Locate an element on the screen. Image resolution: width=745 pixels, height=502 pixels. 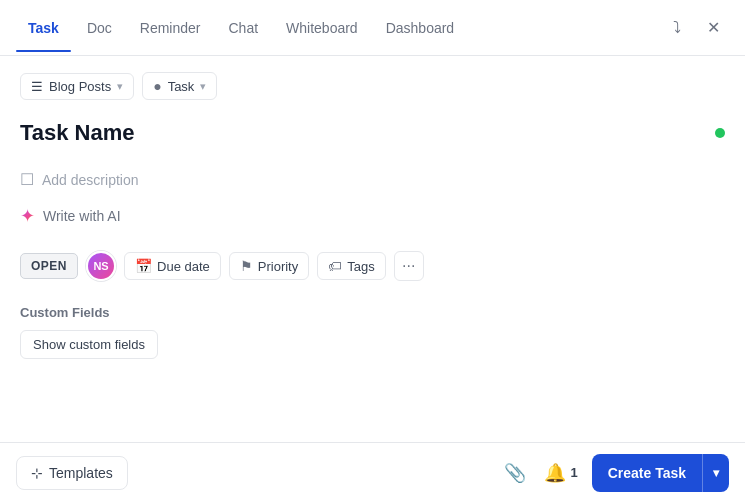
bell-icon: 🔔 is located at coordinates (555, 473).